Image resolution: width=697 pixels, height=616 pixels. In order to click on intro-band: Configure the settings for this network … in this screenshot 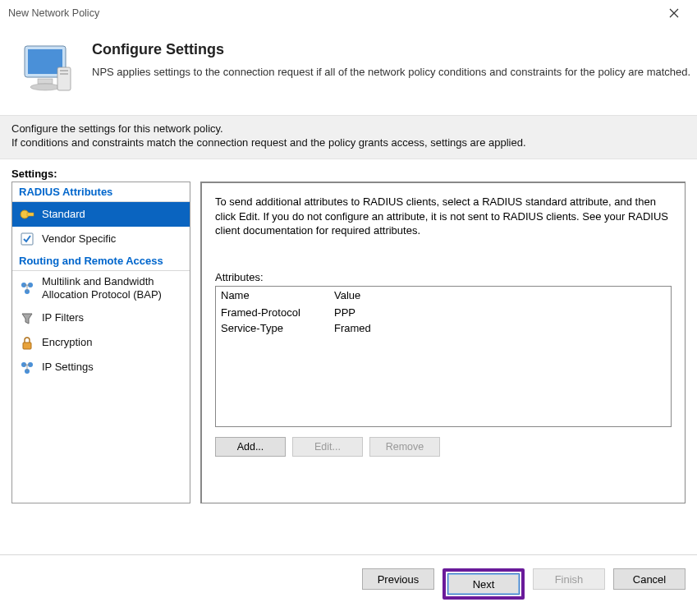, I will do `click(348, 137)`.